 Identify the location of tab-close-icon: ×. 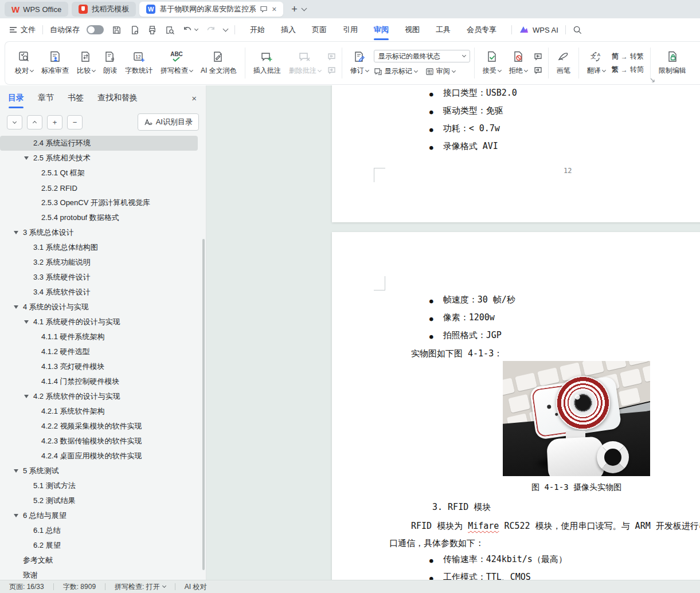
(274, 9).